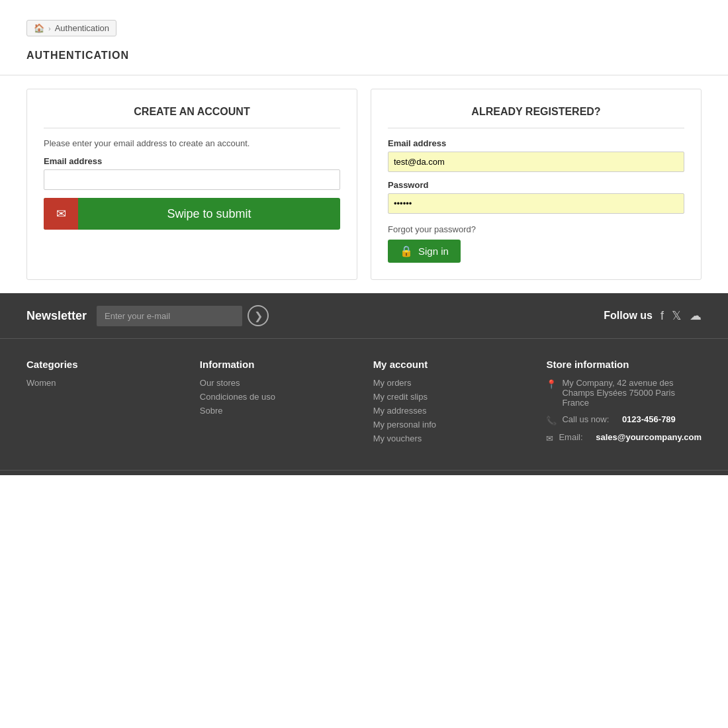  What do you see at coordinates (209, 214) in the screenshot?
I see `swipe-button-label: Swipe to submit` at bounding box center [209, 214].